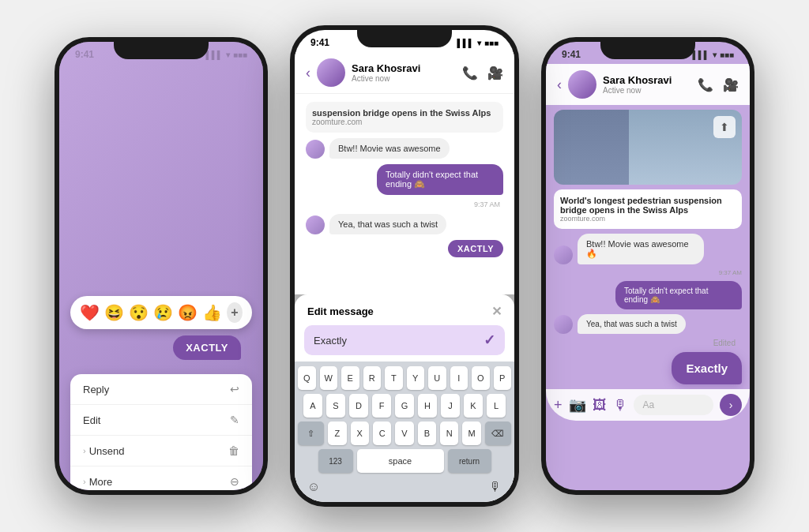 This screenshot has width=809, height=532. What do you see at coordinates (469, 461) in the screenshot?
I see `key-return: return` at bounding box center [469, 461].